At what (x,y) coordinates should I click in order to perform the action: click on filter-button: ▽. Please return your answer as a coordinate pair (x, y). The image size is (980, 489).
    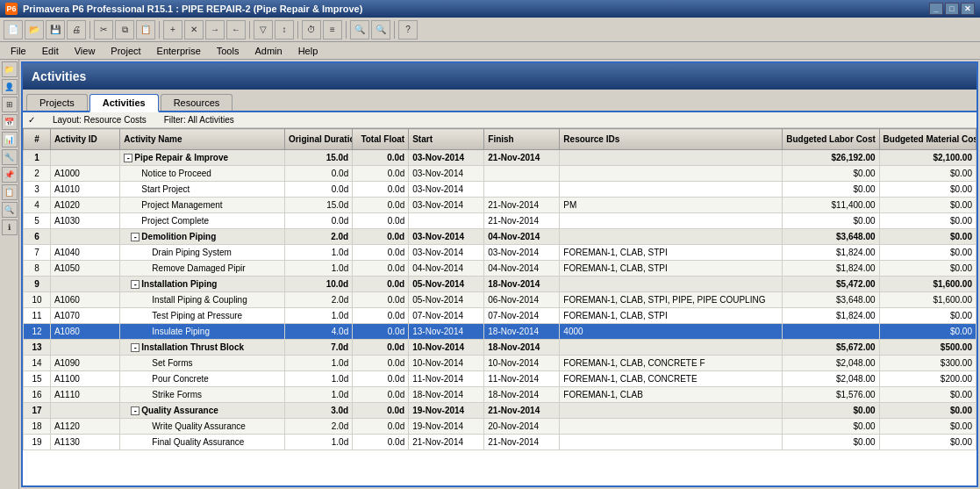
    Looking at the image, I should click on (263, 30).